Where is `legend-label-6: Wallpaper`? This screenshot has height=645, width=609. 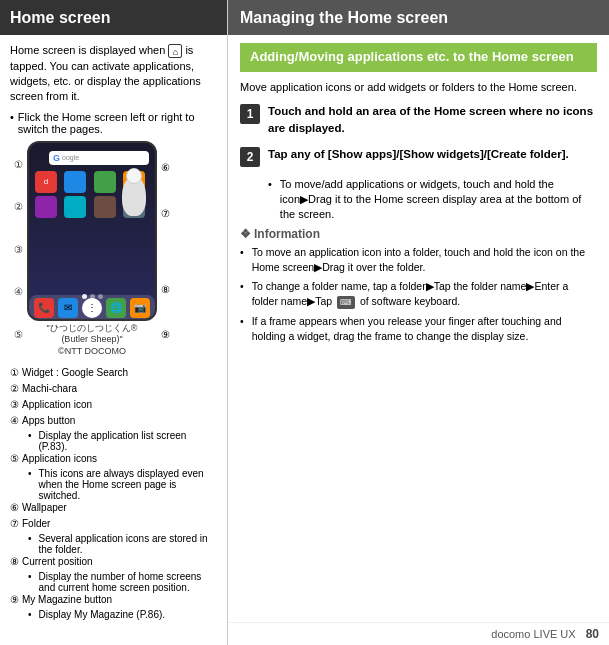
legend-label-6: Wallpaper is located at coordinates (44, 508).